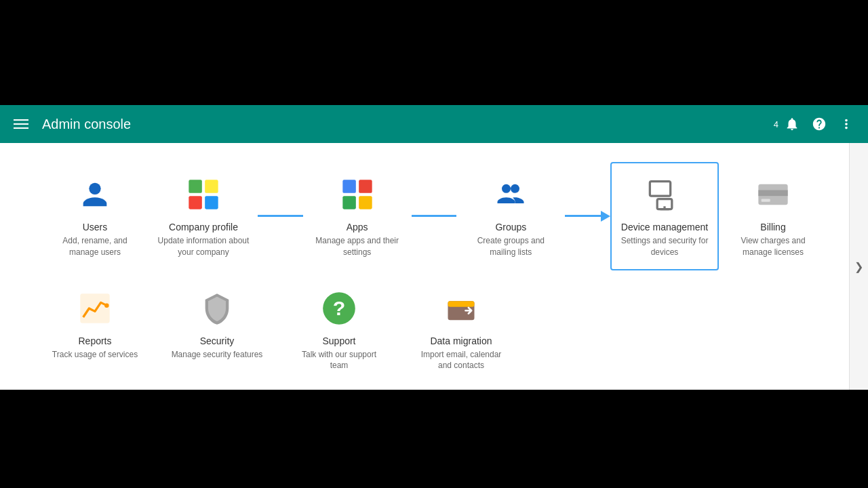 The image size is (868, 488). Describe the element at coordinates (95, 341) in the screenshot. I see `reports-title: Reports` at that location.